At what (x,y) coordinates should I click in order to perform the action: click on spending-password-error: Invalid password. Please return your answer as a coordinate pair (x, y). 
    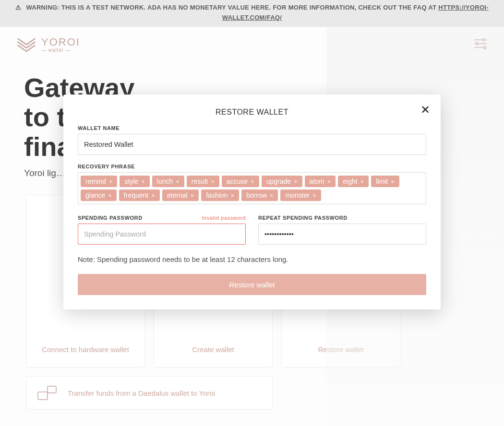
    Looking at the image, I should click on (224, 218).